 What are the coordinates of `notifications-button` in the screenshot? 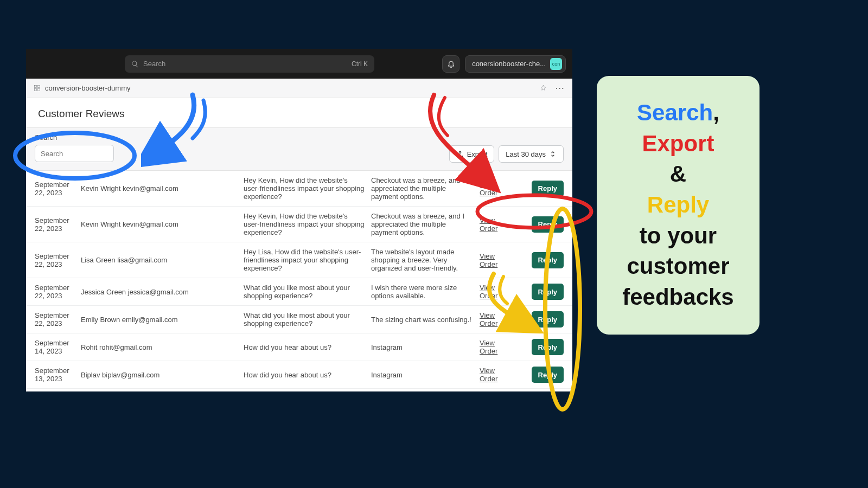 It's located at (451, 64).